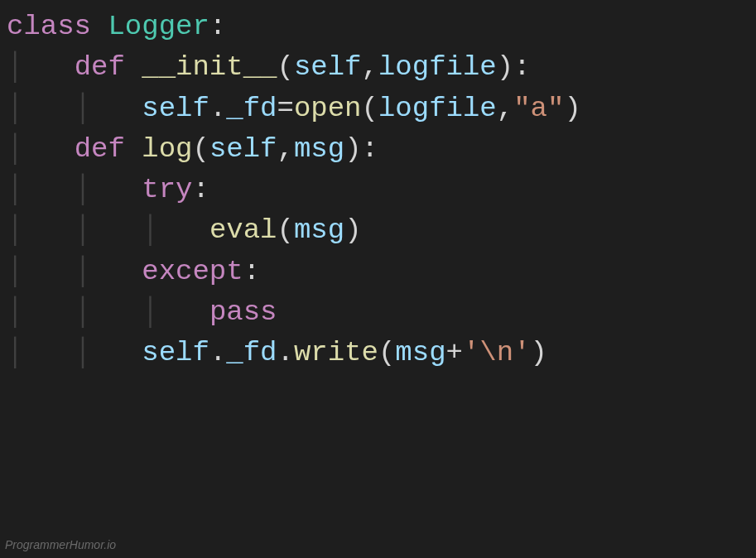 This screenshot has height=558, width=756. I want to click on code-line-1: class Logger:, so click(381, 26).